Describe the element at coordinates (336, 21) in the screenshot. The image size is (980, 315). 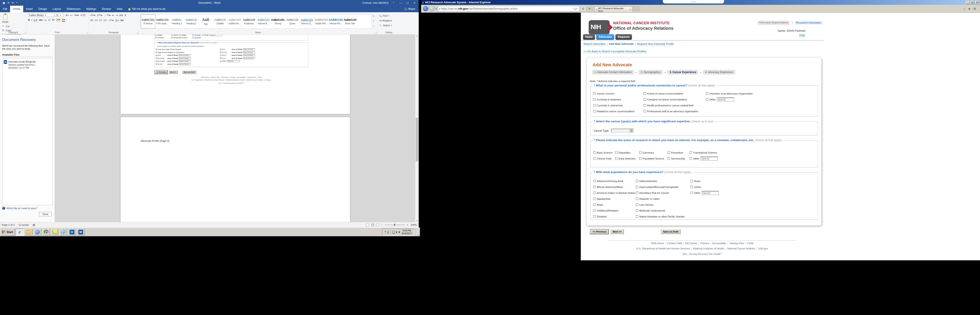
I see `style-card: AABBCCDIIntense Re...` at that location.